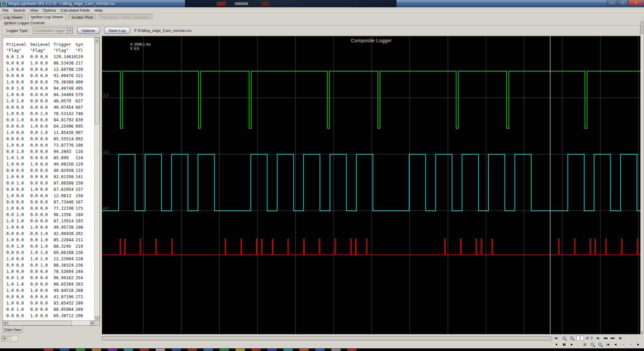 This screenshot has width=644, height=351. I want to click on play-to-end-button: ▶|, so click(556, 338).